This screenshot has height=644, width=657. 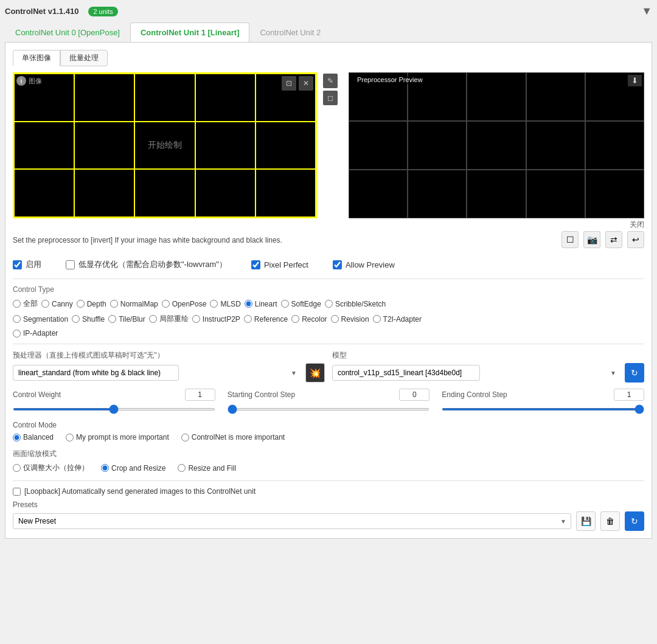 What do you see at coordinates (127, 319) in the screenshot?
I see `radio-tile: Tile/Blur` at bounding box center [127, 319].